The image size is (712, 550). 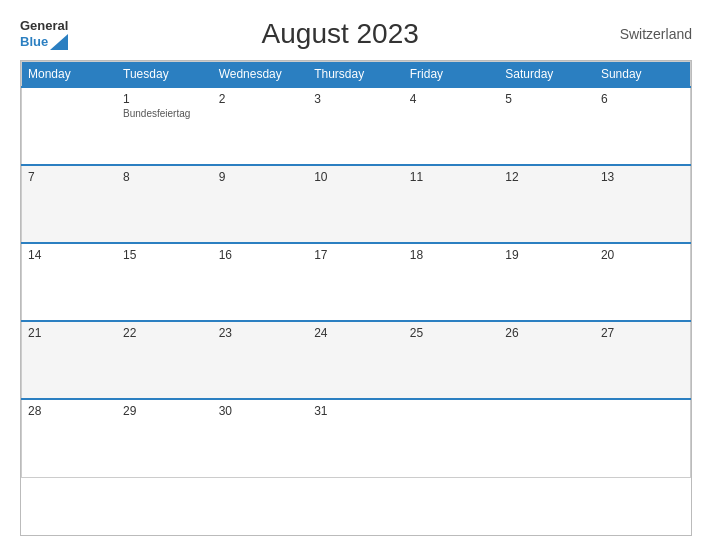 I want to click on header-friday: Friday, so click(x=452, y=75).